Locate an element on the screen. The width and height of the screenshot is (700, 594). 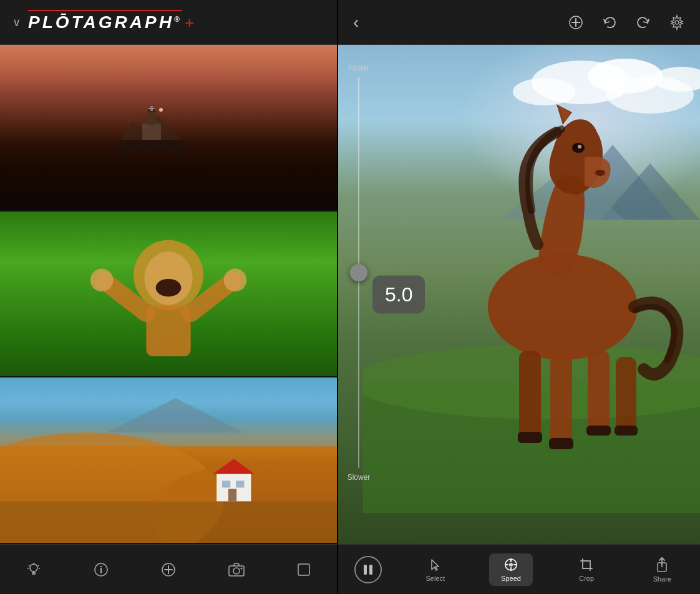
speed-label: Speed is located at coordinates (511, 578).